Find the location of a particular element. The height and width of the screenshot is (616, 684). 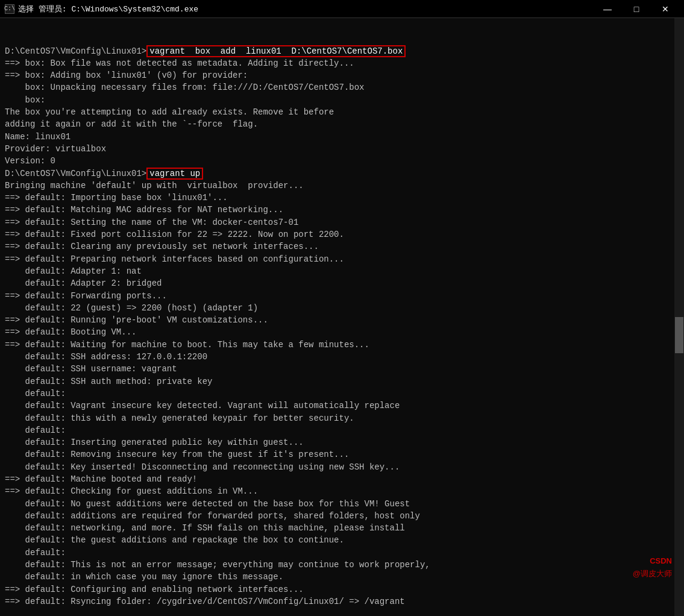

terminal-line: default: Removing insecure key from the … is located at coordinates (342, 454).